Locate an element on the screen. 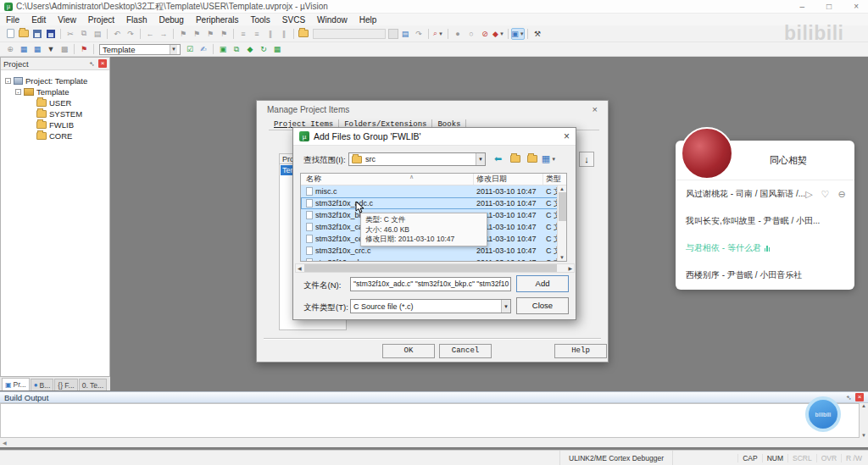 The width and height of the screenshot is (868, 465). tree-item-fwlib: FWLIB is located at coordinates (55, 125).